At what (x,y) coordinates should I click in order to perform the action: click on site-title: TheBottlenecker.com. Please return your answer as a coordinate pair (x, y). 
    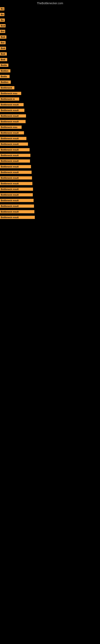
    Looking at the image, I should click on (50, 3).